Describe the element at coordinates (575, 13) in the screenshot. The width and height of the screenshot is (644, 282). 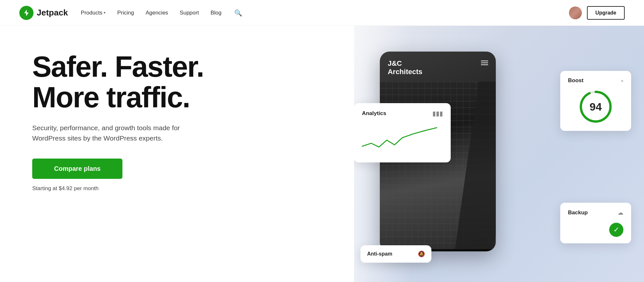
I see `avatar-image` at that location.